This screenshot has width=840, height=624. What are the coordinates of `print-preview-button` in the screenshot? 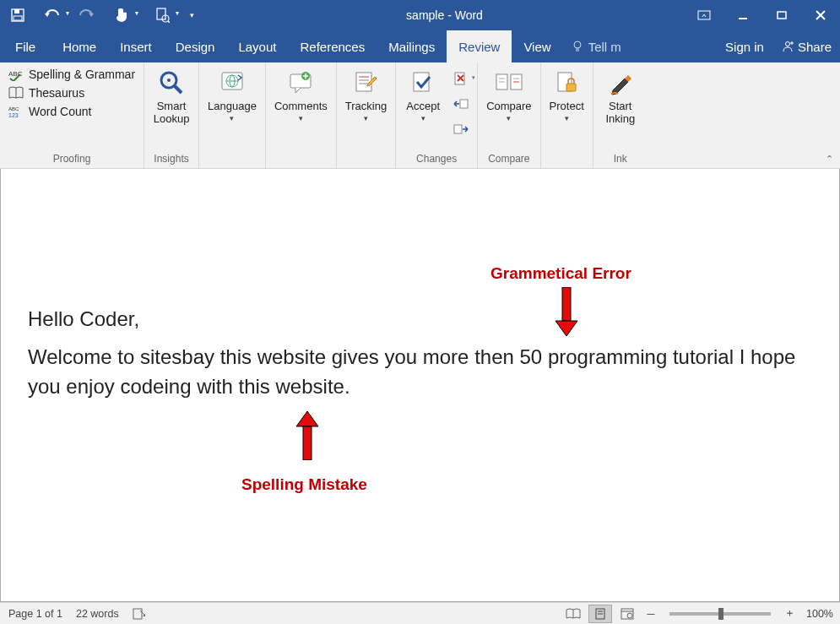 It's located at (162, 15).